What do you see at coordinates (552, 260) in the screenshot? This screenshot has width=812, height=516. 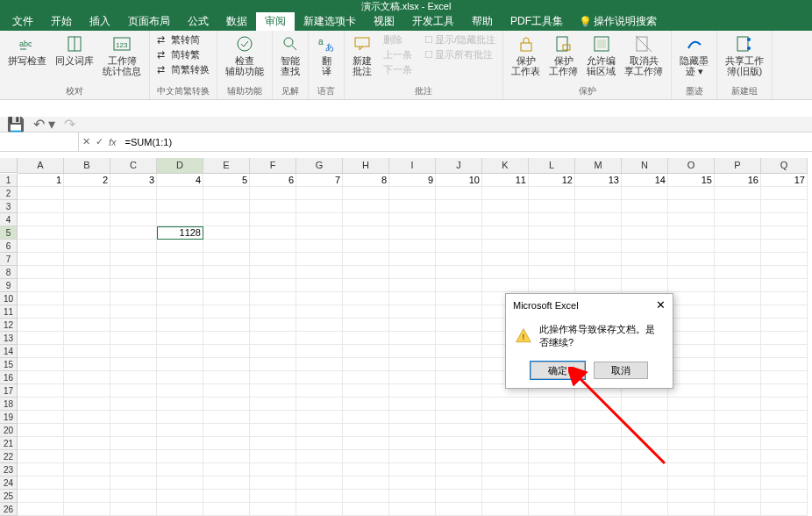 I see `cell-L7` at bounding box center [552, 260].